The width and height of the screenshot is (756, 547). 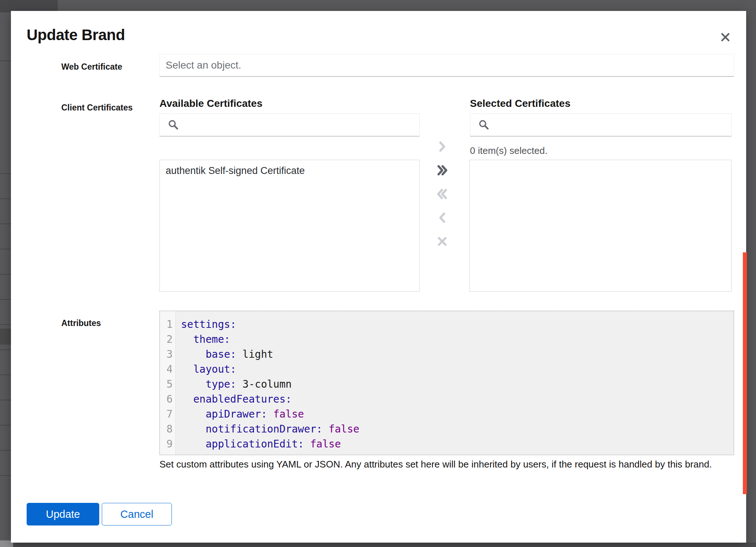 What do you see at coordinates (5, 337) in the screenshot?
I see `dimmed-sidebar-active-item` at bounding box center [5, 337].